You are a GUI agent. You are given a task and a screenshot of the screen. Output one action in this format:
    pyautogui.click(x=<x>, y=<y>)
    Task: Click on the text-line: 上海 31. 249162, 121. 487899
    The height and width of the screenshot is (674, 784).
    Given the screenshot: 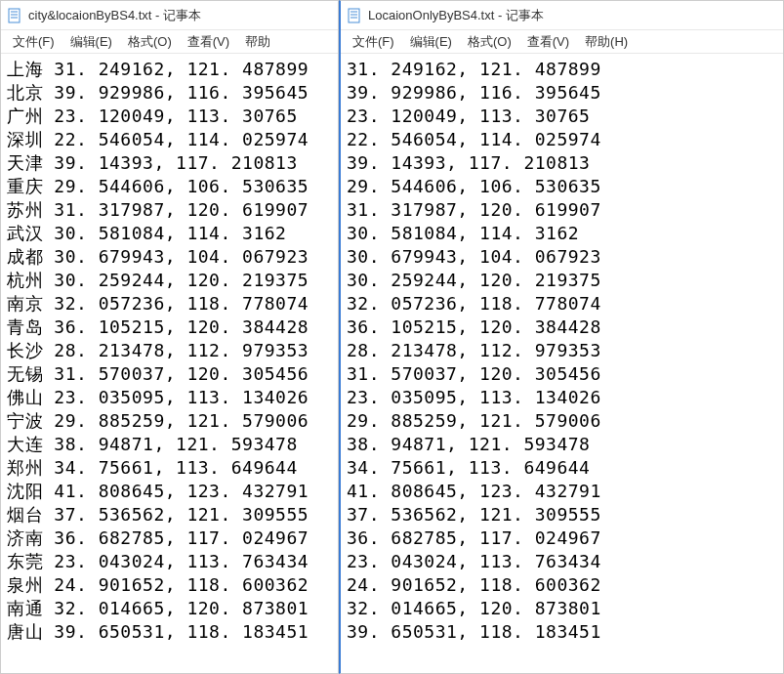 What is the action you would take?
    pyautogui.click(x=170, y=69)
    